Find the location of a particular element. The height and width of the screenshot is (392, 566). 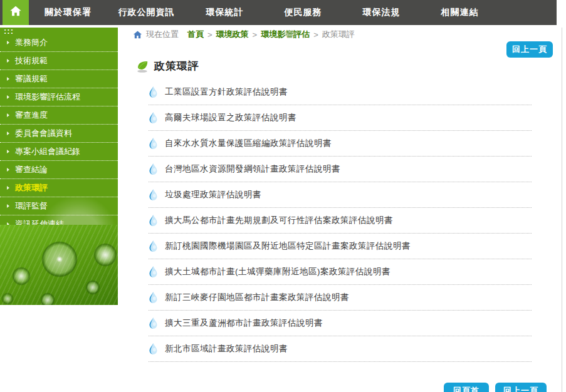

sidebar-menu-item-label: 環境影響評估流程 is located at coordinates (48, 96).